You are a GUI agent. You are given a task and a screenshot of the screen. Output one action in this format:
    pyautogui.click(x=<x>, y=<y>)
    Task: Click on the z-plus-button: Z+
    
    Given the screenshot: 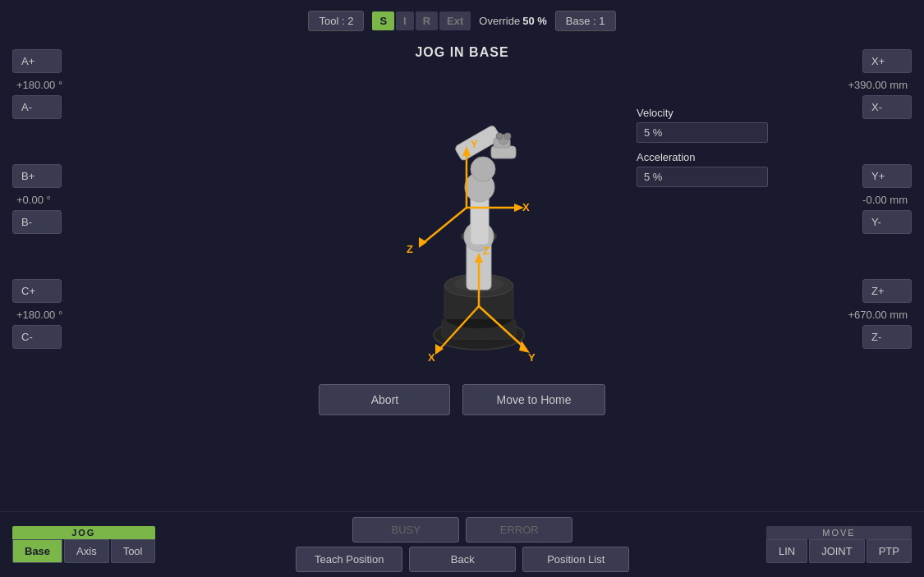 What is the action you would take?
    pyautogui.click(x=887, y=291)
    